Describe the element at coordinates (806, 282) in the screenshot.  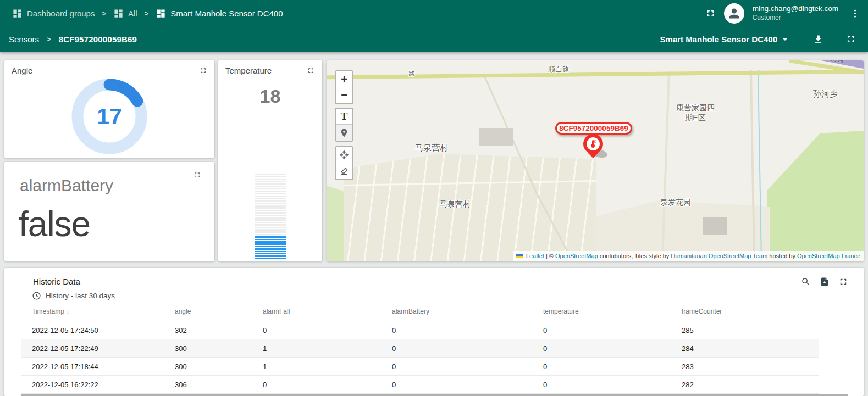
I see `search-icon` at that location.